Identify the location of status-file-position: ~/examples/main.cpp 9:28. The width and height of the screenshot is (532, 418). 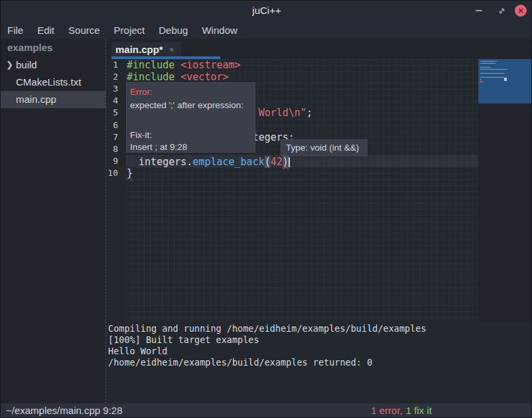
(64, 411).